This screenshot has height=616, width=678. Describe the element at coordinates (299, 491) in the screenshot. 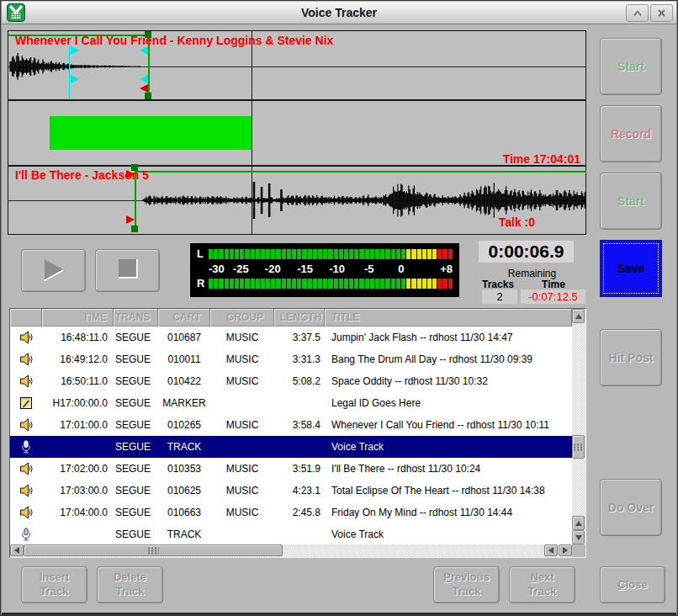

I see `cell-length: 4:23.1` at that location.